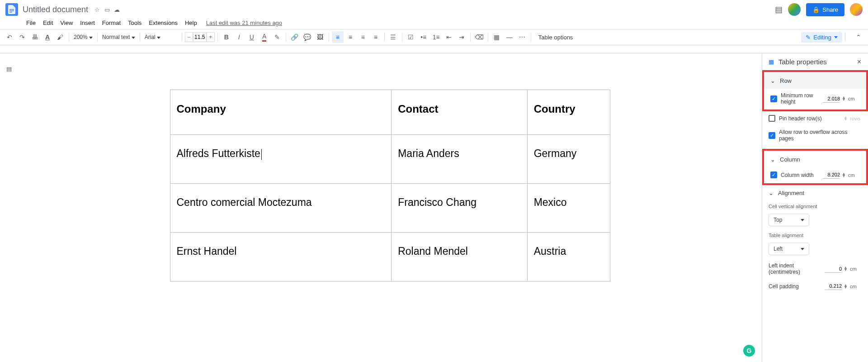 This screenshot has height=362, width=868. What do you see at coordinates (111, 23) in the screenshot?
I see `menu-format: Format` at bounding box center [111, 23].